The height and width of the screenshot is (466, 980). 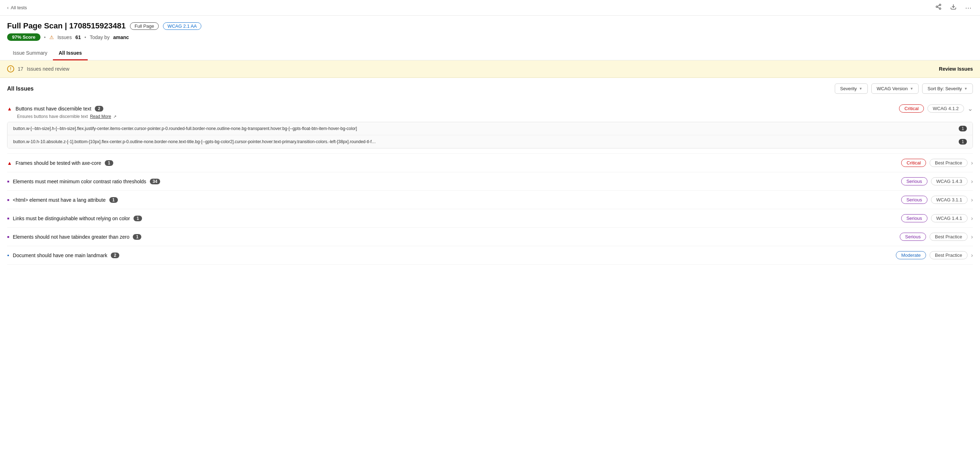 What do you see at coordinates (490, 218) in the screenshot?
I see `issue-main-row: ■ Links must be distinguishable without …` at bounding box center [490, 218].